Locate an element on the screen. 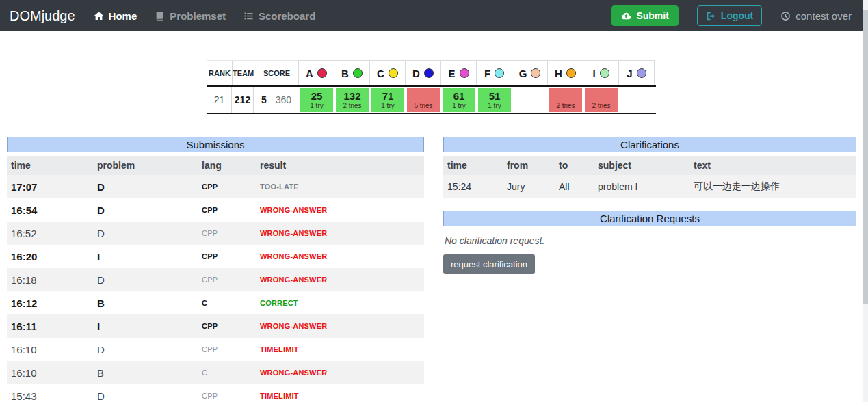  request-clarification-button: request clarification is located at coordinates (489, 264).